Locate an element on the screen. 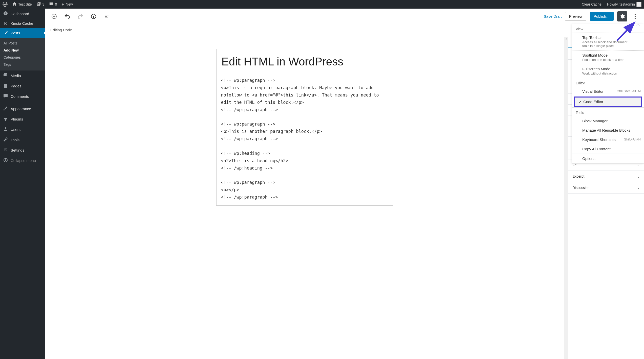  menu-media: Media is located at coordinates (23, 76).